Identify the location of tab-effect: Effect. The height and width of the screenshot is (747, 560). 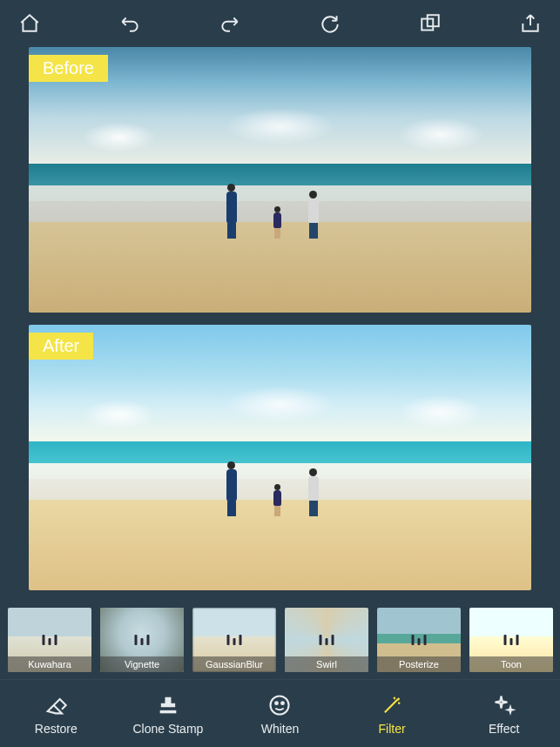
(504, 714).